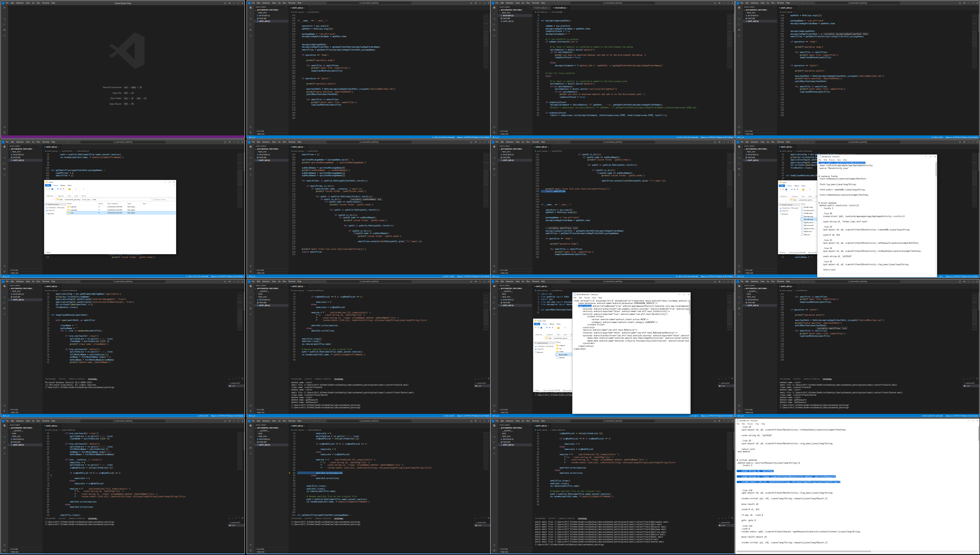  I want to click on notepad-vscrollbar, so click(979, 488).